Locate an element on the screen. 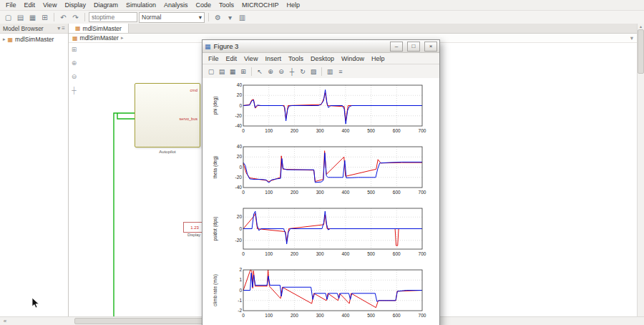 This screenshot has height=325, width=644. menu-diagram: Diagram is located at coordinates (106, 5).